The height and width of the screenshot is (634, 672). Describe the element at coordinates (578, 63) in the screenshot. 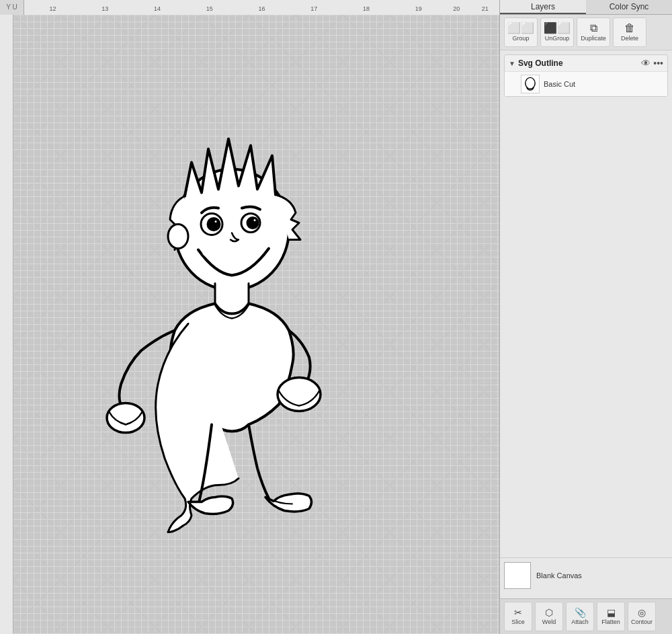

I see `layer-group-name: Svg Outline` at that location.